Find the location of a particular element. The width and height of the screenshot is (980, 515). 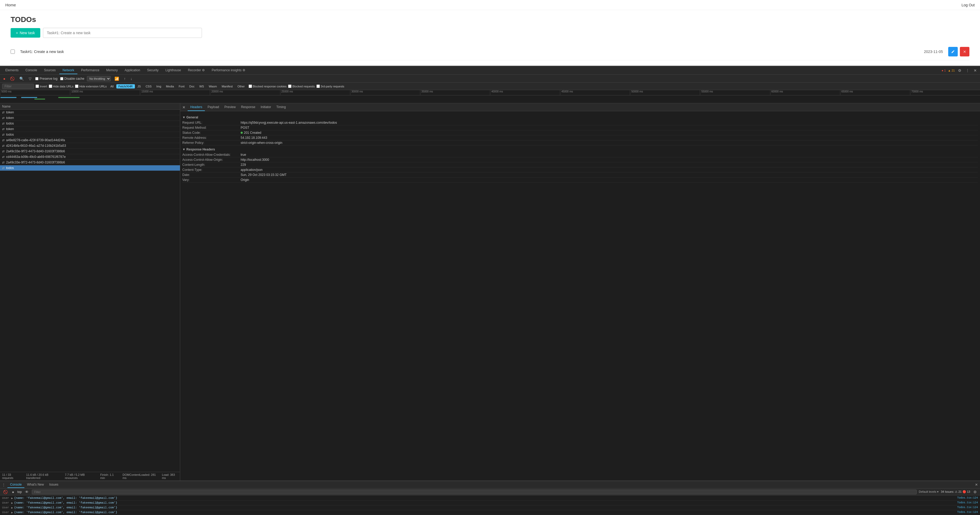

console-filter-input is located at coordinates (474, 492).